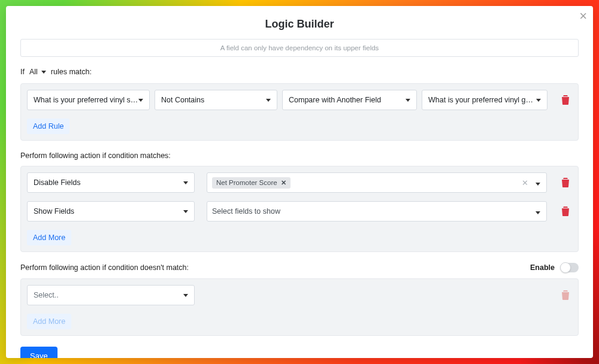 The width and height of the screenshot is (599, 364). Describe the element at coordinates (525, 183) in the screenshot. I see `clear-selection-icon: ✕` at that location.